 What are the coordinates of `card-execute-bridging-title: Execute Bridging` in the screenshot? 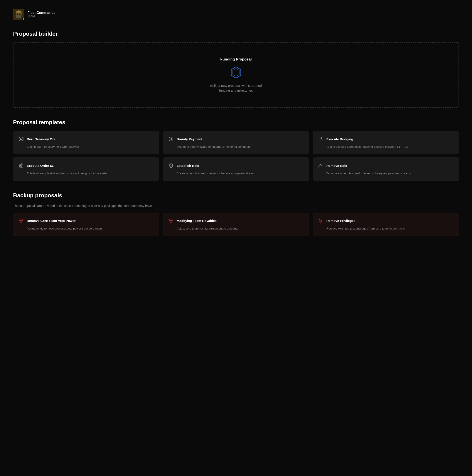 It's located at (340, 139).